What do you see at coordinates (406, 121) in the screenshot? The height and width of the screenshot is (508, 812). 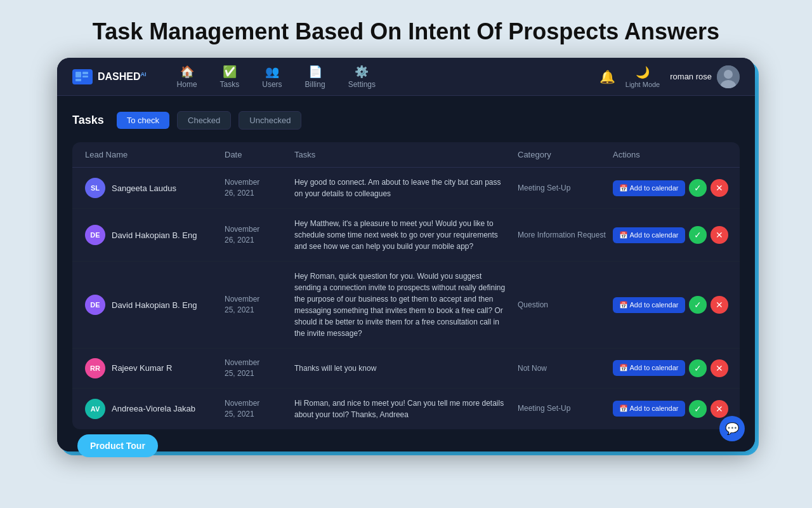 I see `tasks-header: Tasks To check Checked Unchecked` at bounding box center [406, 121].